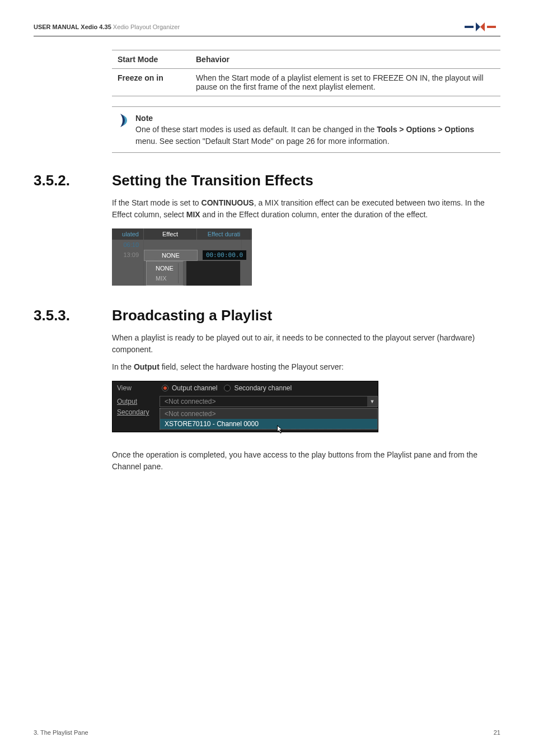 The height and width of the screenshot is (756, 534). I want to click on note-icon, so click(124, 130).